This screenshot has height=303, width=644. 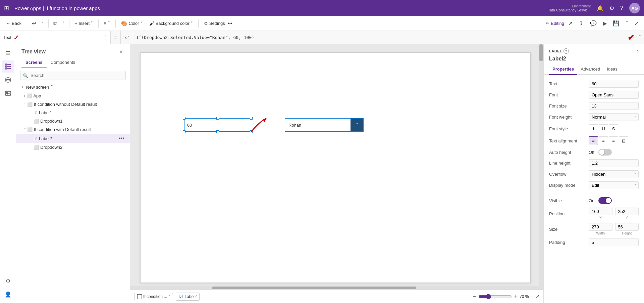 I want to click on align-justify-button: ⊟, so click(x=624, y=141).